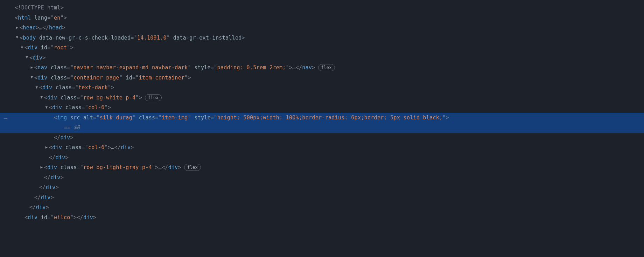 This screenshot has width=644, height=257. I want to click on toggle-rowgray: ▶, so click(42, 167).